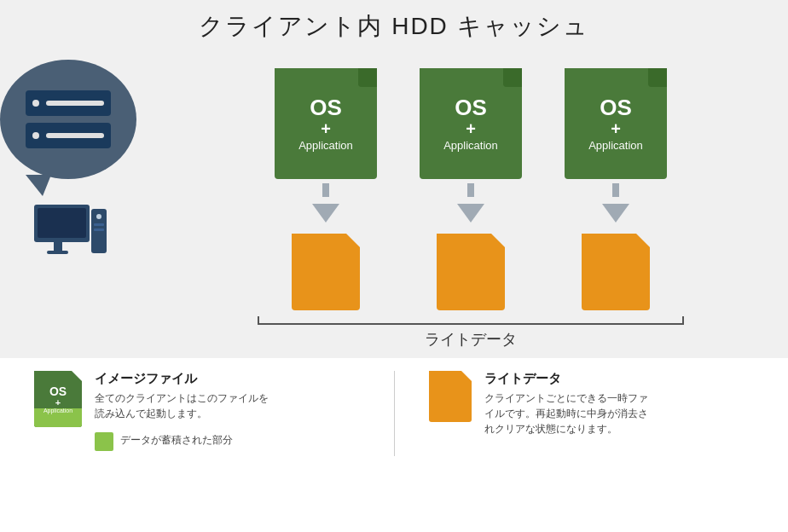 The width and height of the screenshot is (788, 532). I want to click on server-bar, so click(75, 103).